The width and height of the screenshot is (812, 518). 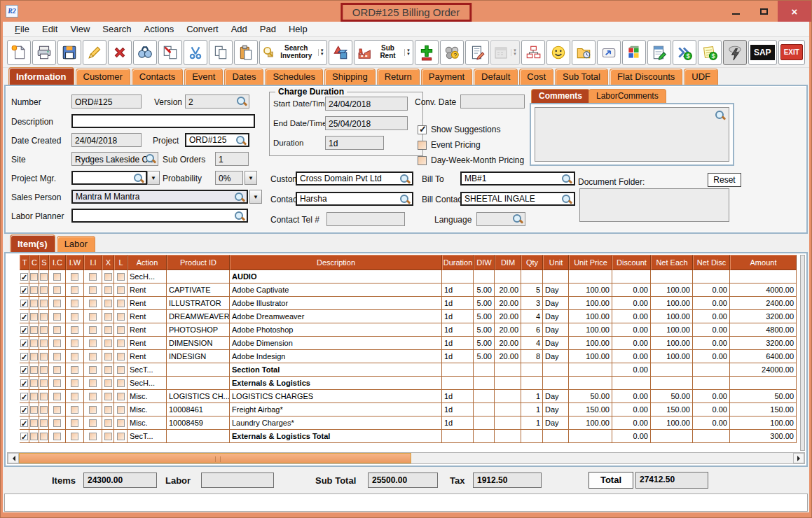 What do you see at coordinates (518, 199) in the screenshot?
I see `bill-contact-field: SHEETAL INGALE` at bounding box center [518, 199].